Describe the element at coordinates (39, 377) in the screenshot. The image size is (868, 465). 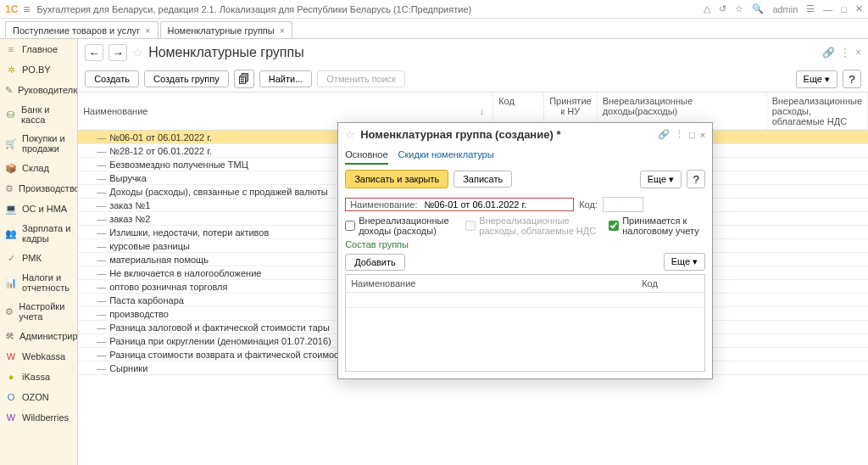
I see `sidebar-item: ●iKassa` at that location.